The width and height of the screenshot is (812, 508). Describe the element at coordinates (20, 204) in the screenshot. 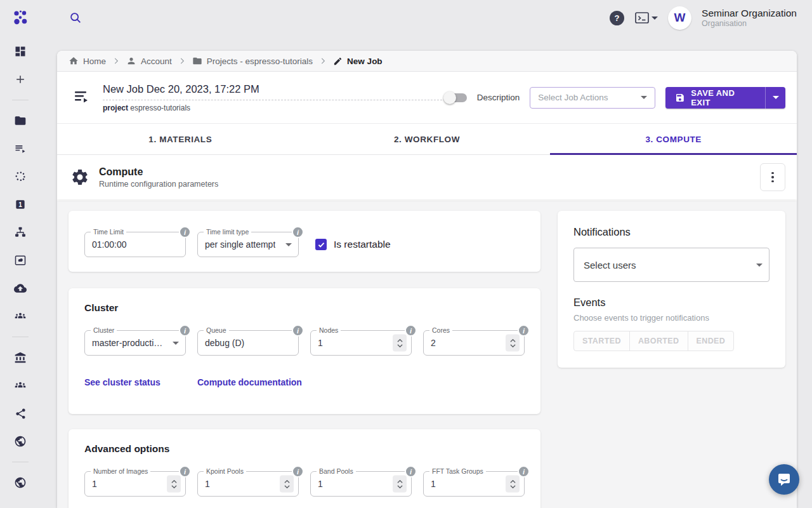

I see `entity-bank-icon: 1` at that location.